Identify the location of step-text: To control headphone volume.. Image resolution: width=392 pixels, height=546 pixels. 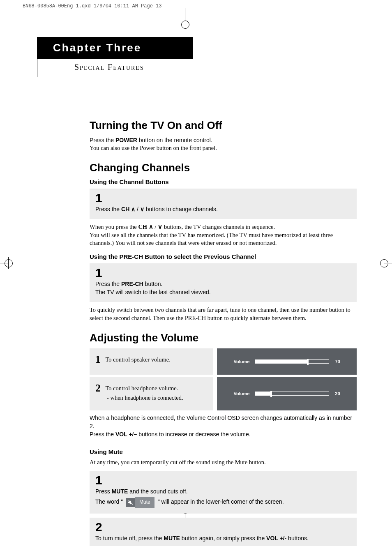
(141, 388).